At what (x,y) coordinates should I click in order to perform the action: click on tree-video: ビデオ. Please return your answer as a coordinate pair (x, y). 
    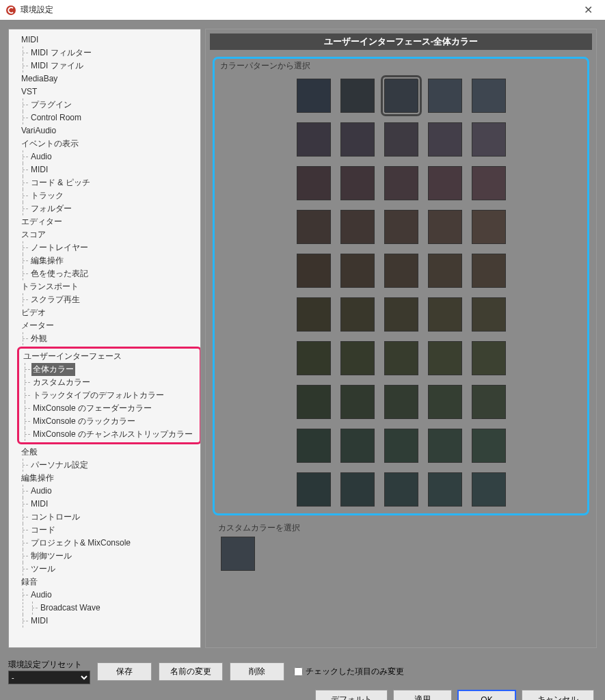
    Looking at the image, I should click on (33, 313).